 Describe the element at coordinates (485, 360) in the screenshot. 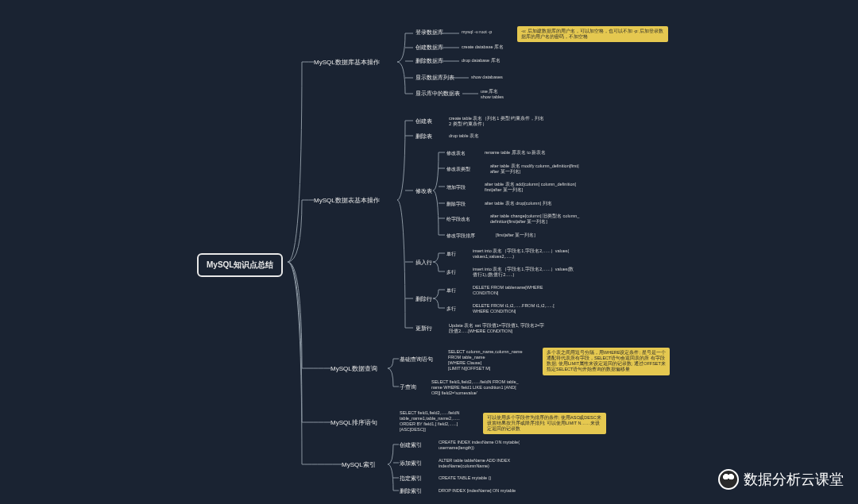

I see `b3-basic-cmd: SELECT column_name,column_name FROM tabl…` at that location.